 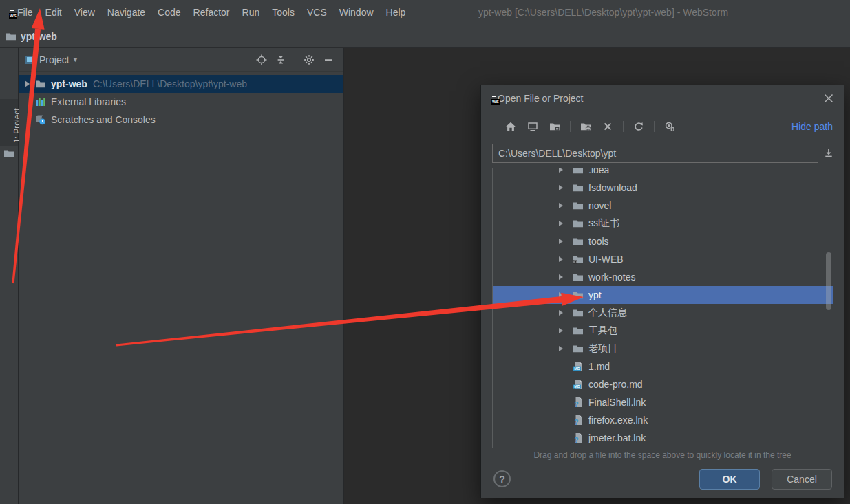 I want to click on file-tree-row-item: 个人信息, so click(x=663, y=313).